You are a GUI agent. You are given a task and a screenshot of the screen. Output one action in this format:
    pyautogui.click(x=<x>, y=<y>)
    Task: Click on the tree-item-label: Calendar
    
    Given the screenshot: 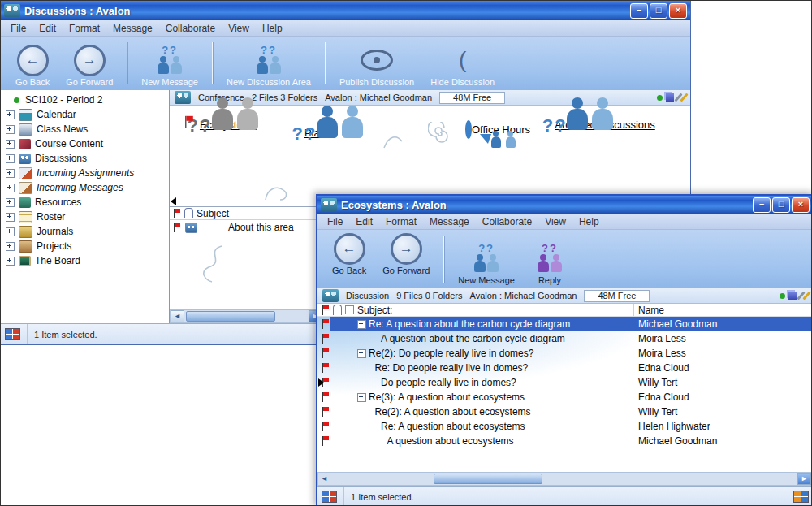 What is the action you would take?
    pyautogui.click(x=57, y=115)
    